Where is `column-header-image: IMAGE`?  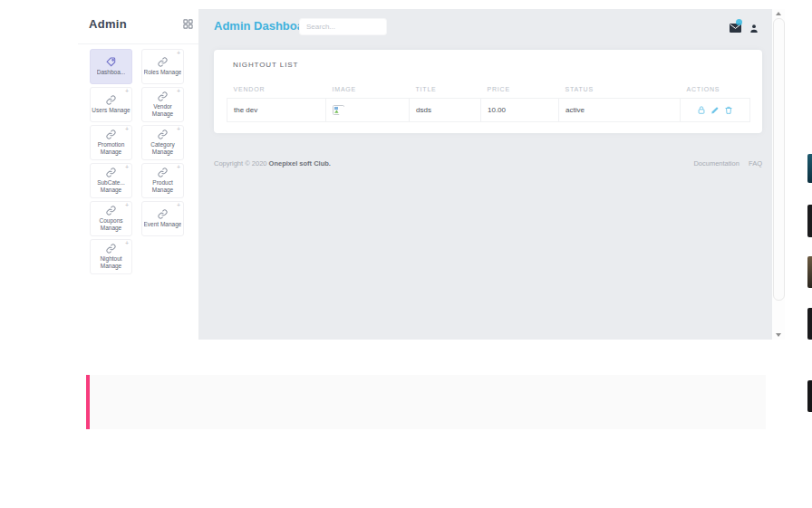 column-header-image: IMAGE is located at coordinates (368, 91).